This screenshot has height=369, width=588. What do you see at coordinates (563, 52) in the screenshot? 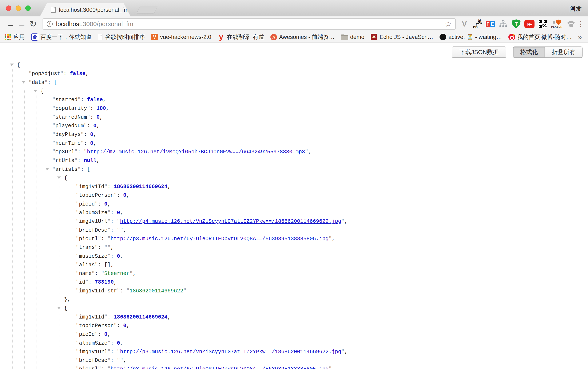
I see `collapse-all-button: 折叠所有` at bounding box center [563, 52].